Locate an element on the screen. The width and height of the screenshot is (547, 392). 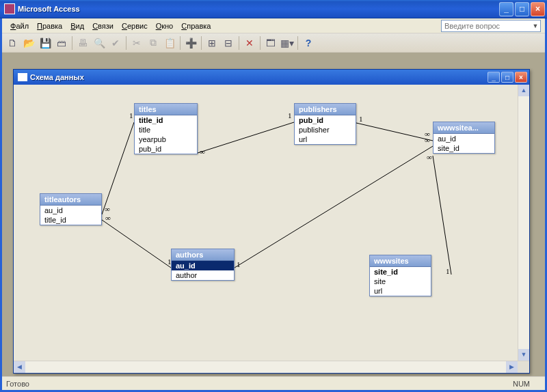
table-publishers: publishers pub_id publisher url is located at coordinates (325, 124).